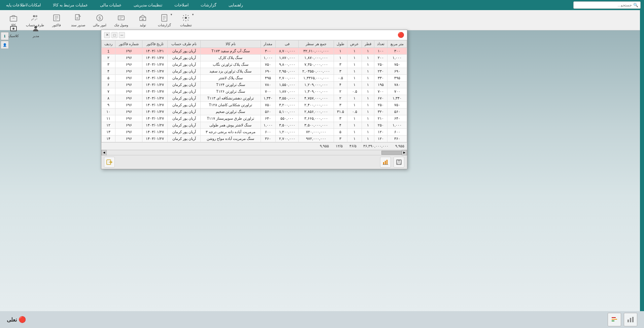 The width and height of the screenshot is (644, 328). I want to click on table-row: ۷۵۰۲۵۰۱۱۳۲,۴۰۰,۰۰۰,۰۰۰۳,۲۰۰,۰۰۰۷۵۰تراورت…, so click(255, 105).